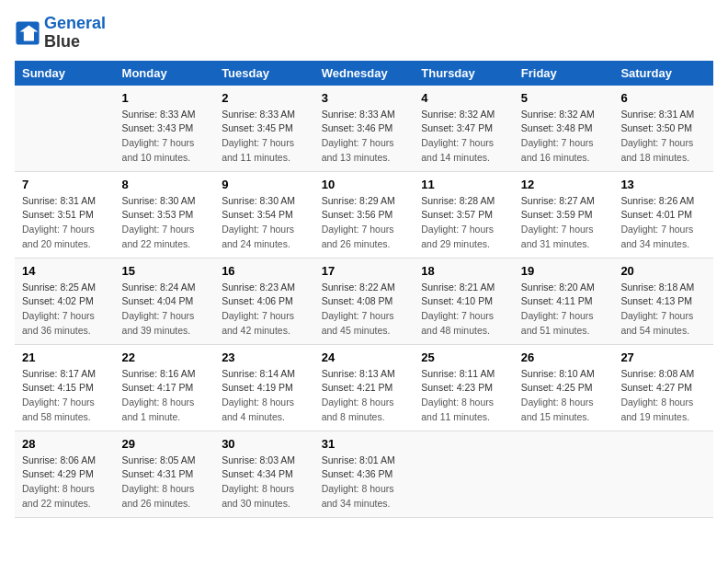  What do you see at coordinates (257, 496) in the screenshot?
I see `daylight-hours: Daylight: 8 hours and 30 minutes.` at bounding box center [257, 496].